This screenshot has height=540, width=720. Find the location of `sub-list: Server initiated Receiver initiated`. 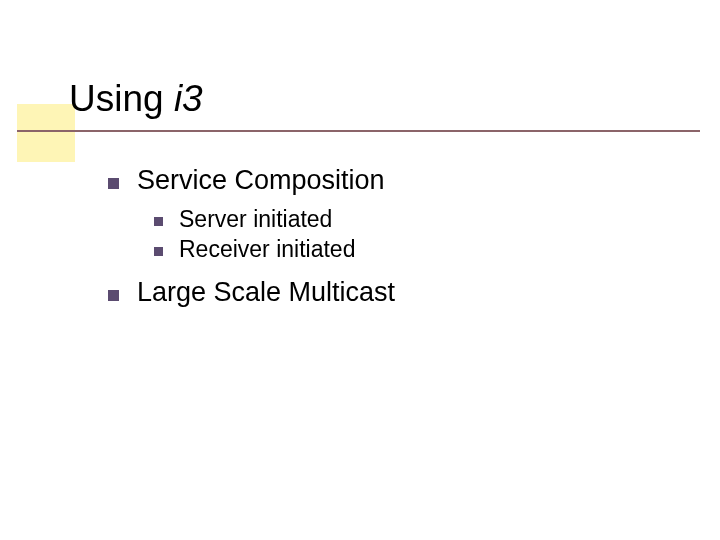

sub-list: Server initiated Receiver initiated is located at coordinates (274, 234).